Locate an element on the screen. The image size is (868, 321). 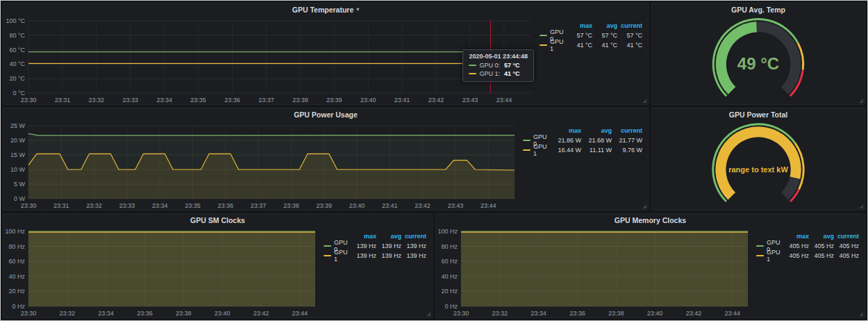
panel-title-gpu-temperature: GPU Temperature ▾ is located at coordinates (326, 10).